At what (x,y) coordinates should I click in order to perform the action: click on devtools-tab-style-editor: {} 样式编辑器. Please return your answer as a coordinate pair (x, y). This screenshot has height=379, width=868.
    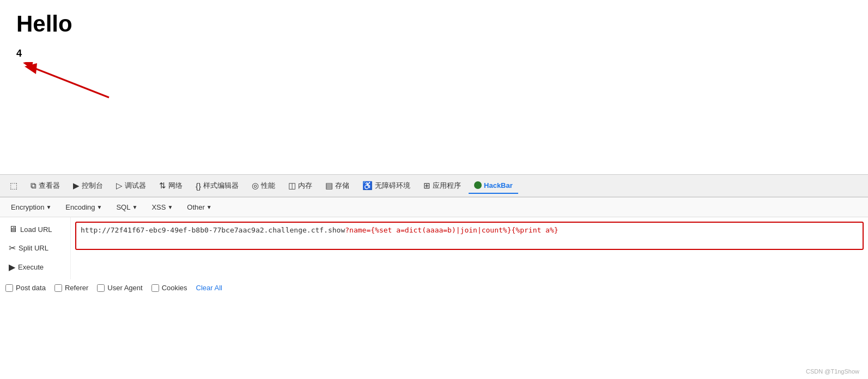
    Looking at the image, I should click on (217, 186).